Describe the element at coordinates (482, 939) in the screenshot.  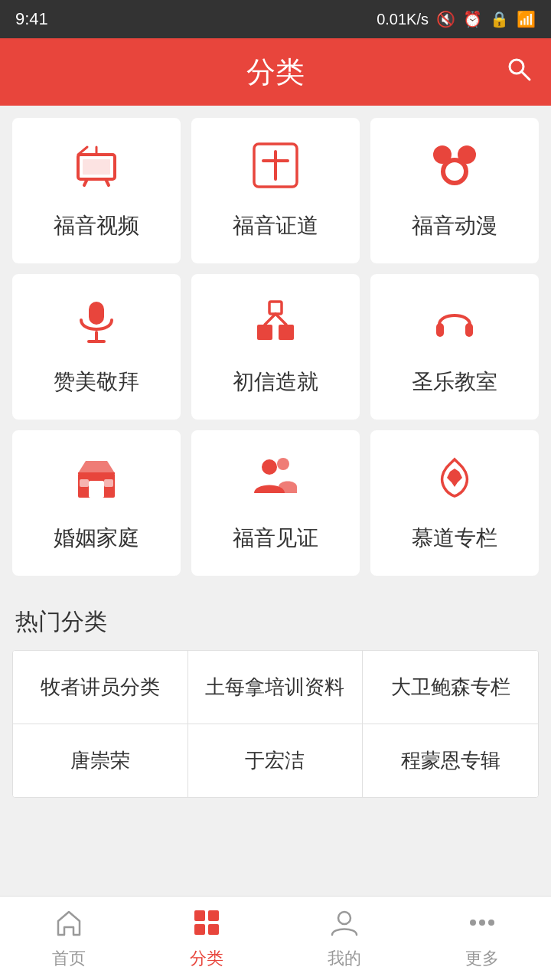
I see `nav-item-more: 更多` at that location.